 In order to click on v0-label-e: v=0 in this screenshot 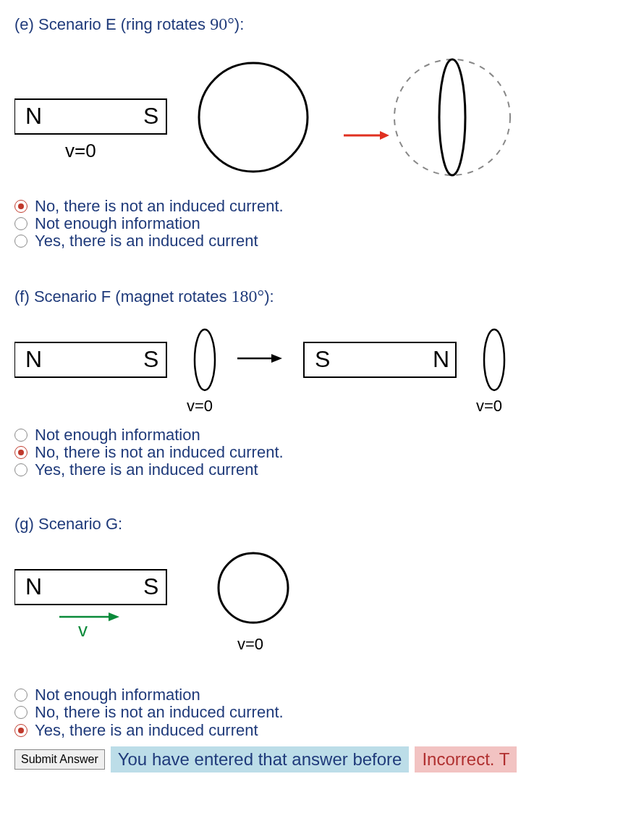, I will do `click(81, 151)`.